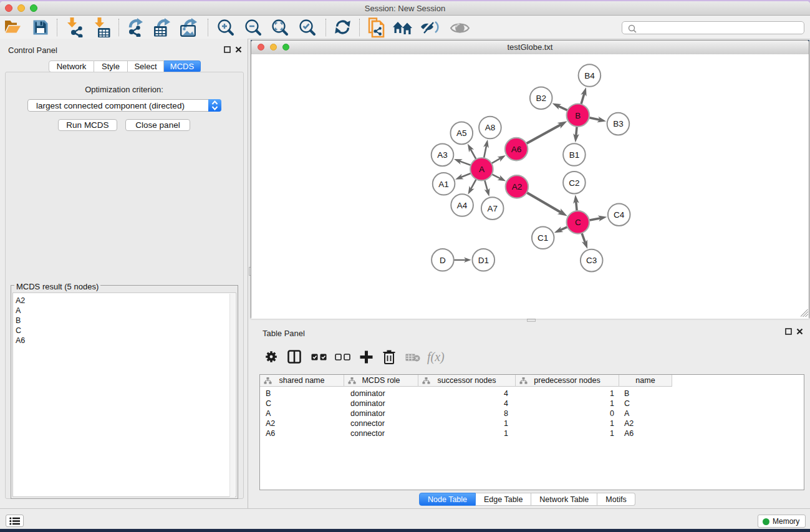 The image size is (810, 532). I want to click on svg-text: A2, so click(518, 187).